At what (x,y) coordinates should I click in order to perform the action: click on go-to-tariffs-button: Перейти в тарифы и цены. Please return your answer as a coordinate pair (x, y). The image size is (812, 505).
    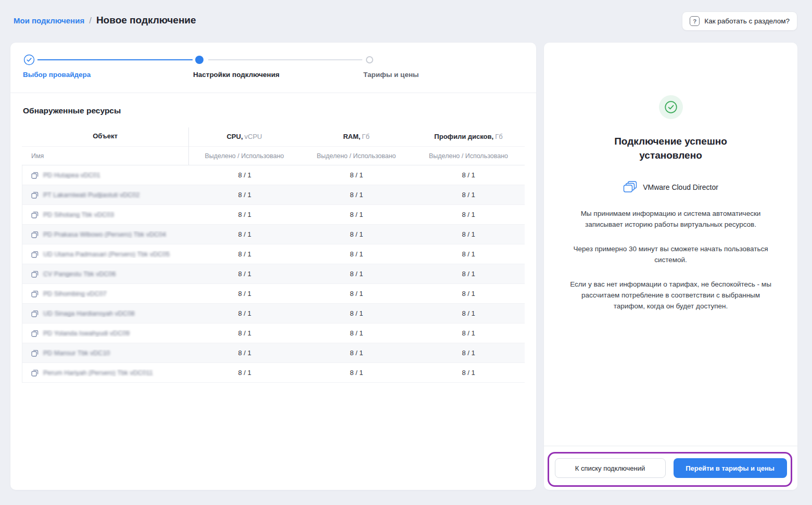
    Looking at the image, I should click on (730, 468).